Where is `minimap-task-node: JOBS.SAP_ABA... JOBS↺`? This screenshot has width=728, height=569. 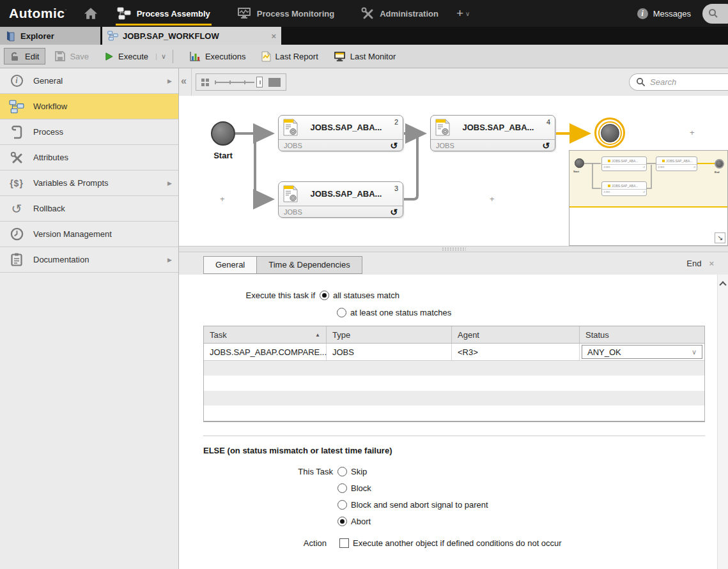
minimap-task-node: JOBS.SAP_ABA... JOBS↺ is located at coordinates (624, 163).